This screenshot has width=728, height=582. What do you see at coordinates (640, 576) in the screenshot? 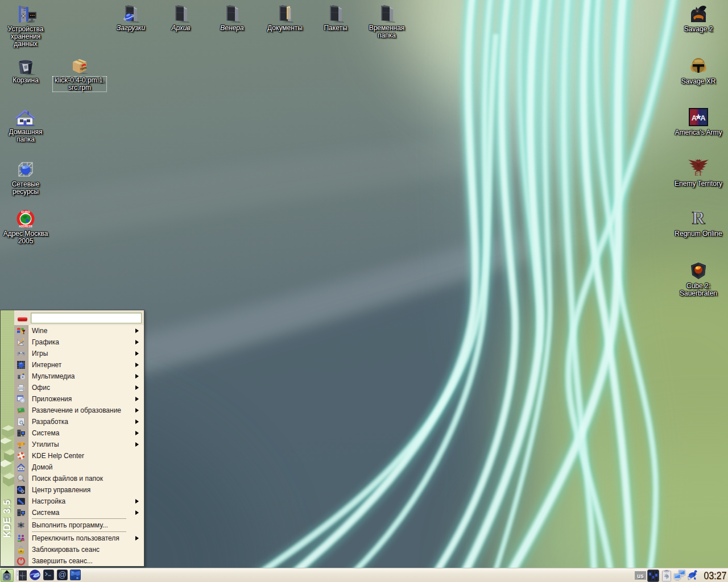
I see `svg-text: us` at bounding box center [640, 576].